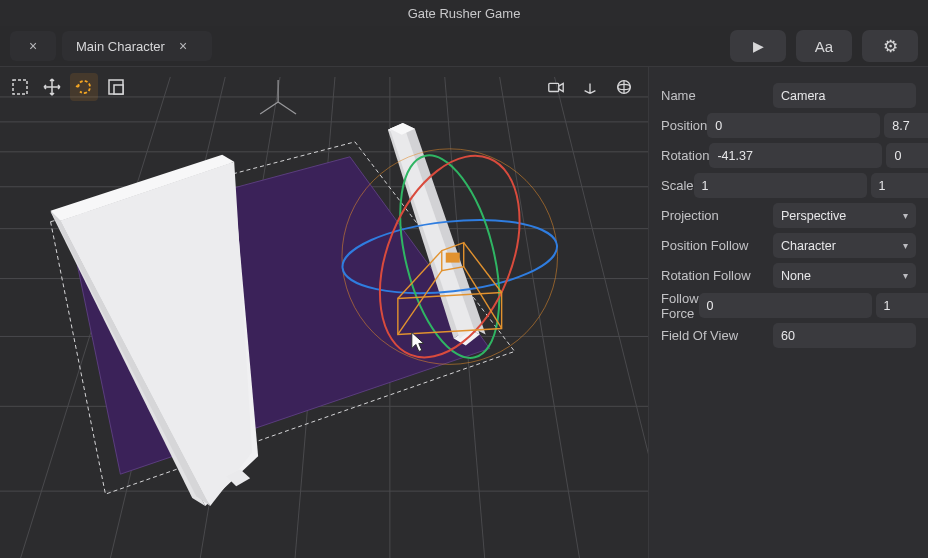 The width and height of the screenshot is (928, 558). I want to click on tab-bar: × Main Character ×, so click(114, 46).